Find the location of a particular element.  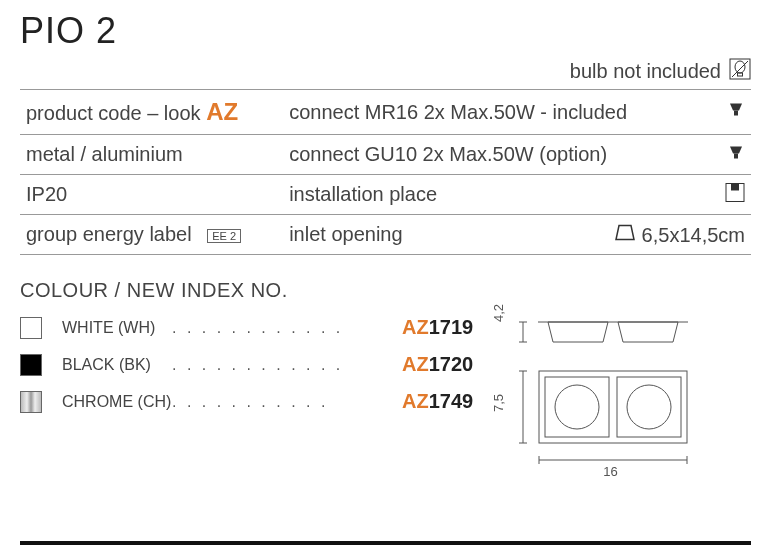

installation-place-text: installation place is located at coordinates (363, 194).